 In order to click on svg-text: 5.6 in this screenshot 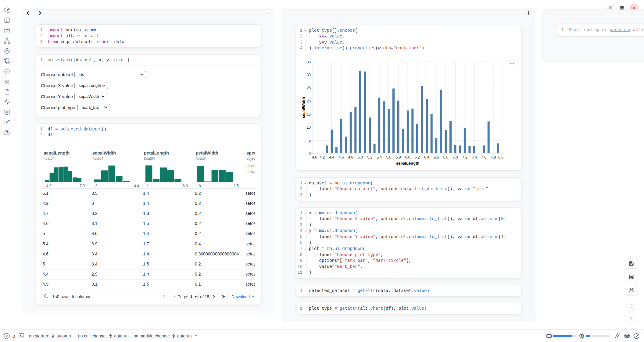, I will do `click(389, 157)`.